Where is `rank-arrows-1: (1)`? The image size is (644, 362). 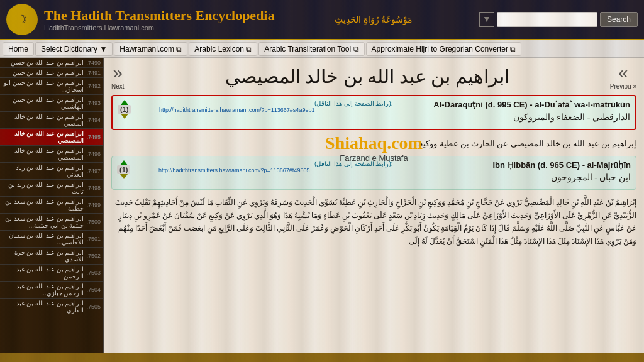 rank-arrows-1: (1) is located at coordinates (125, 109).